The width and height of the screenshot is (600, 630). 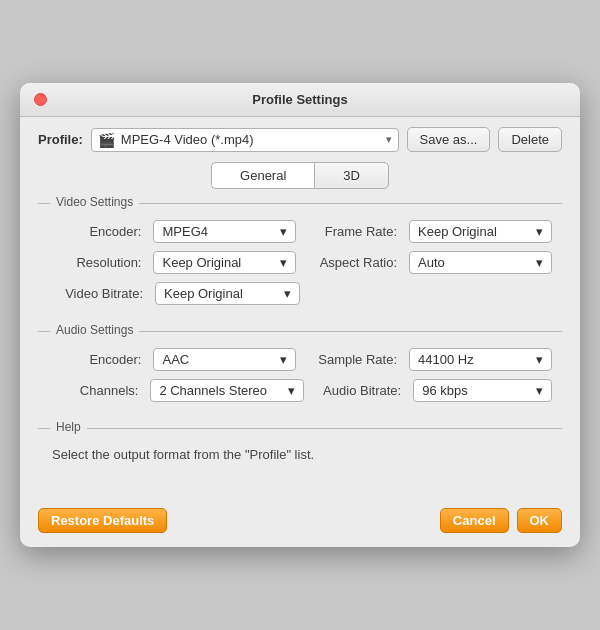 I want to click on channels-bitrate-row: Channels: 2 Channels Stereo ▾ Audio Bitr…, so click(x=300, y=390).